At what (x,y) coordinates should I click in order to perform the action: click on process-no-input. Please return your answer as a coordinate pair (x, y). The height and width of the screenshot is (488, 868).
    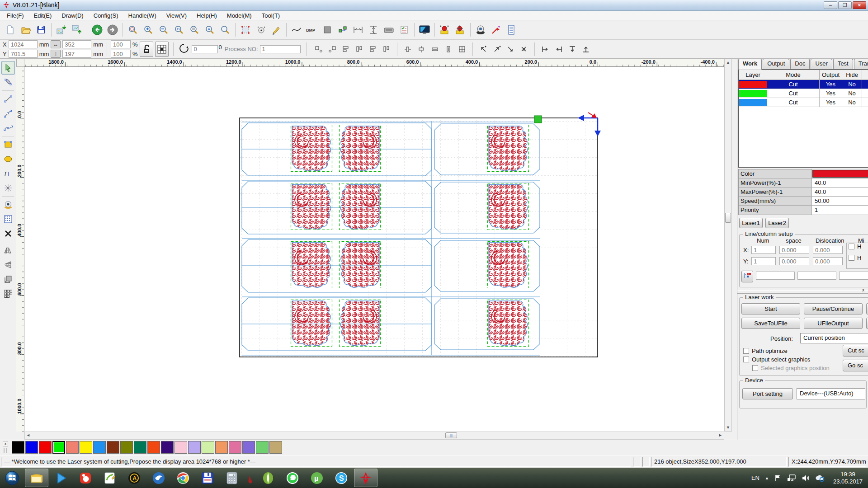
    Looking at the image, I should click on (280, 49).